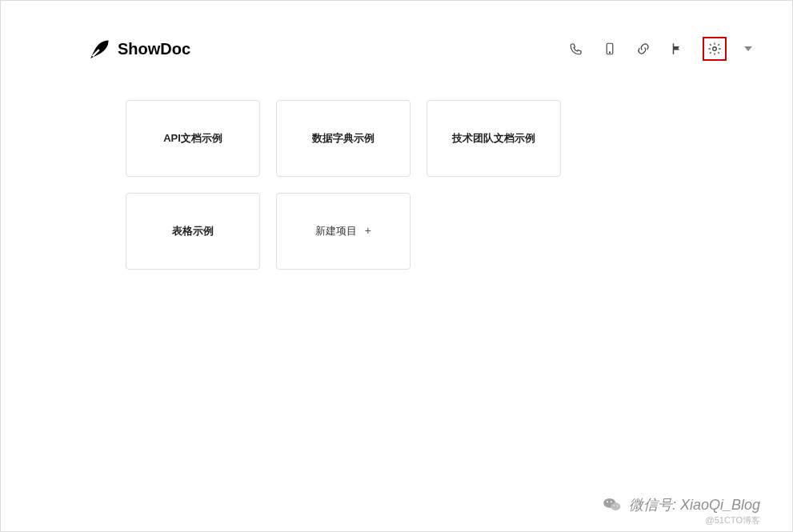 The width and height of the screenshot is (793, 532). What do you see at coordinates (343, 138) in the screenshot?
I see `card-title: 数据字典示例` at bounding box center [343, 138].